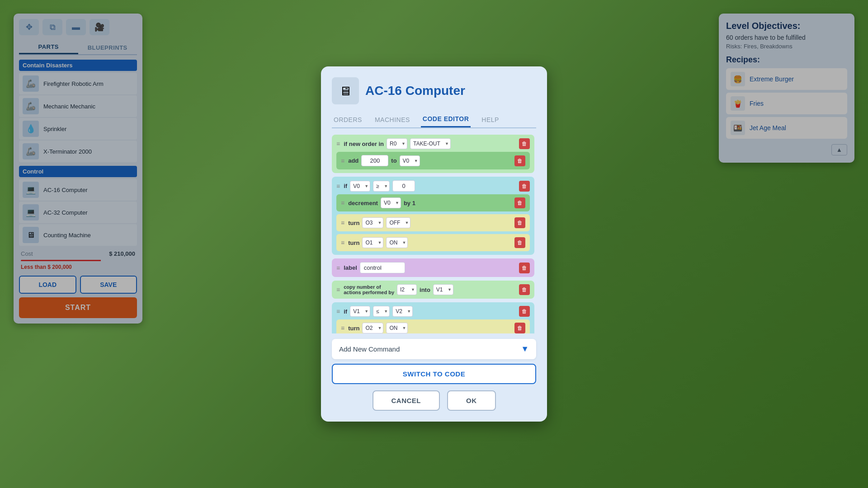  What do you see at coordinates (345, 312) in the screenshot?
I see `cmd-if-v1-keyword: if` at bounding box center [345, 312].